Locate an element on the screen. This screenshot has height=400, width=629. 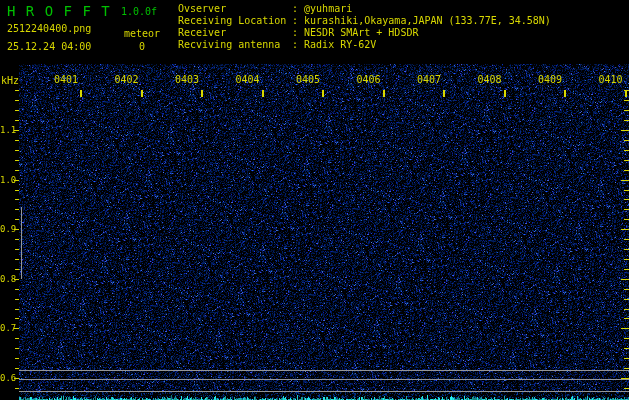
freq-label: 0.8 is located at coordinates (6, 280).